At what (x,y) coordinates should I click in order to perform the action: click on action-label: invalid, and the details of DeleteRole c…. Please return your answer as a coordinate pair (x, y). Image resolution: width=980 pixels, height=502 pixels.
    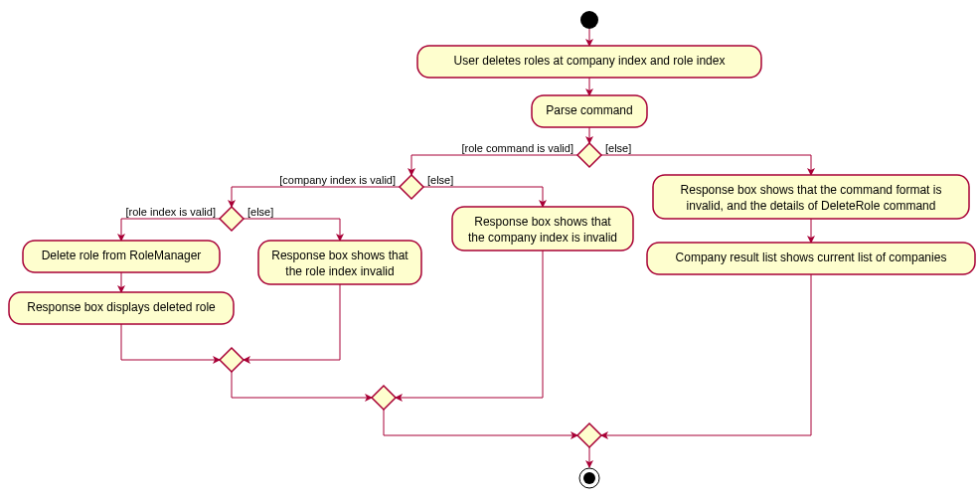
    Looking at the image, I should click on (811, 206).